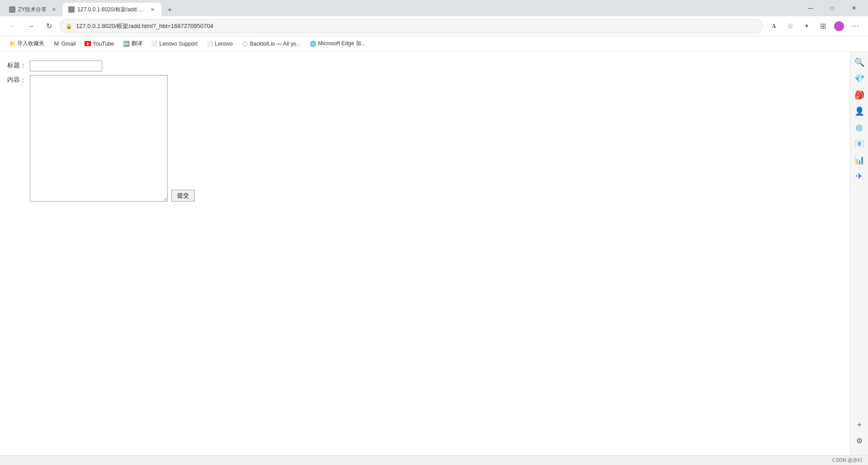  I want to click on status-bar: CSDN @赤行, so click(434, 460).